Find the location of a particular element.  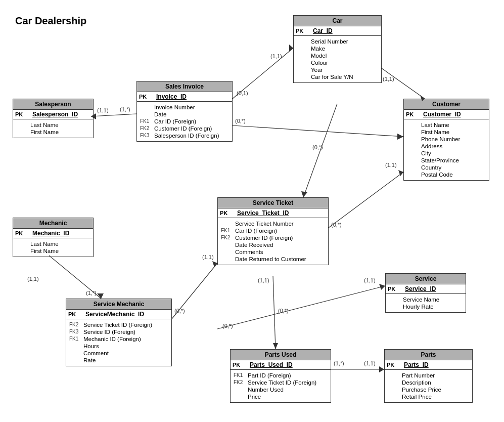

entity-service-ticket-pk-field: Service_Ticket_ID is located at coordinates (263, 213).